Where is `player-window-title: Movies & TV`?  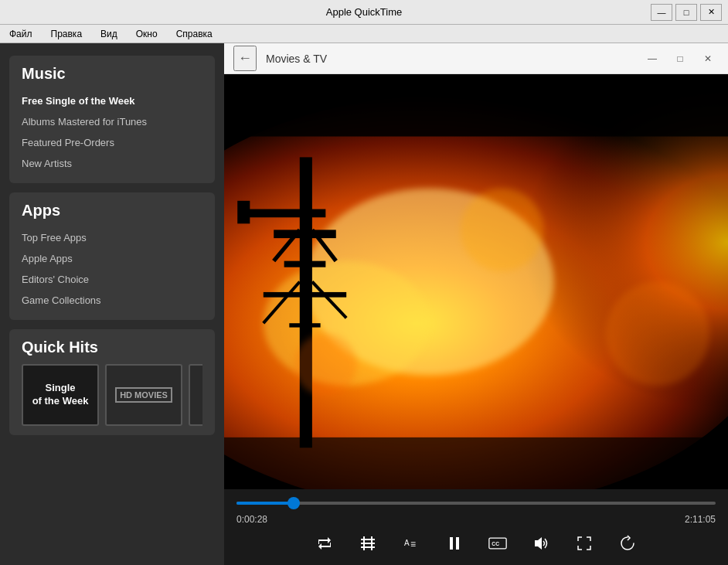 player-window-title: Movies & TV is located at coordinates (297, 59).